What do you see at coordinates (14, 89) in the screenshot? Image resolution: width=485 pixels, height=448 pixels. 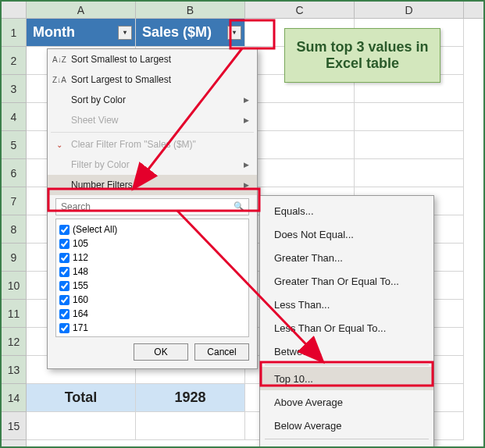 I see `row-header-3: 3` at bounding box center [14, 89].